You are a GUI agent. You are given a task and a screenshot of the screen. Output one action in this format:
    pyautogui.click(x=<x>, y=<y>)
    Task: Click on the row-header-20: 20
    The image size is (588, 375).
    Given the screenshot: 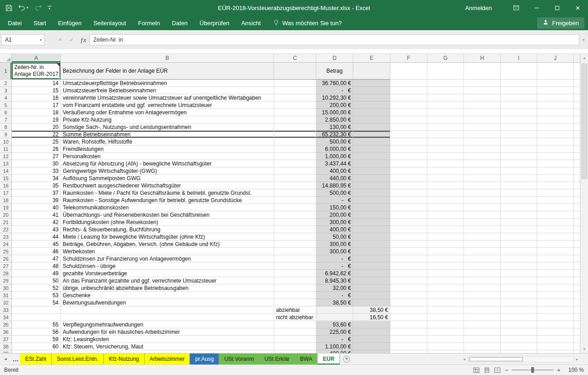 What is the action you would take?
    pyautogui.click(x=6, y=215)
    